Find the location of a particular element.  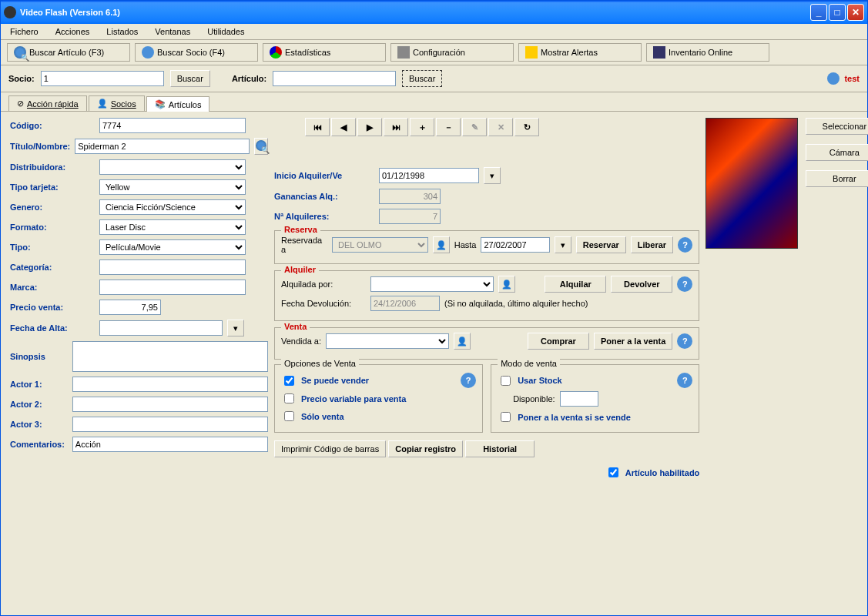

comentarios-input is located at coordinates (170, 444).